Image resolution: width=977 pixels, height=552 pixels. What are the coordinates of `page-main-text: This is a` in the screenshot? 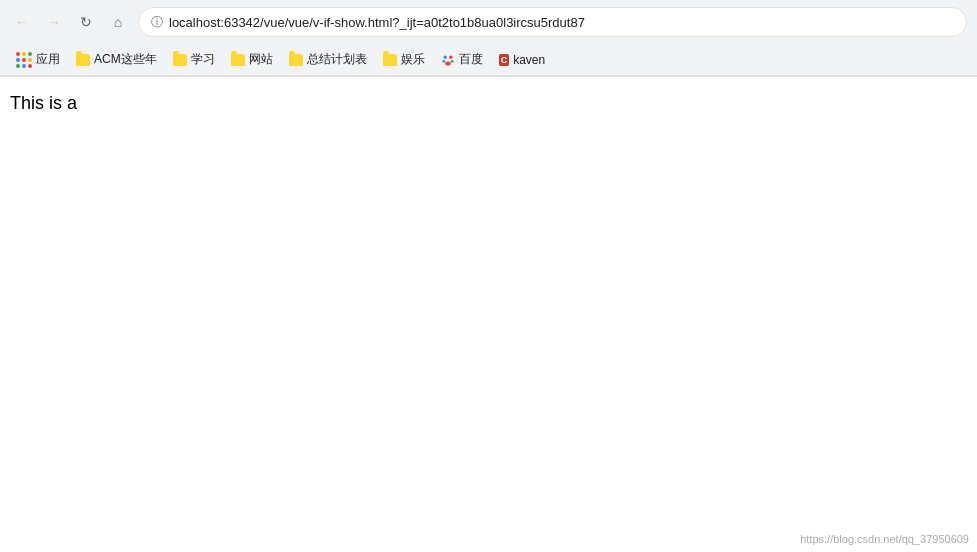 It's located at (488, 104).